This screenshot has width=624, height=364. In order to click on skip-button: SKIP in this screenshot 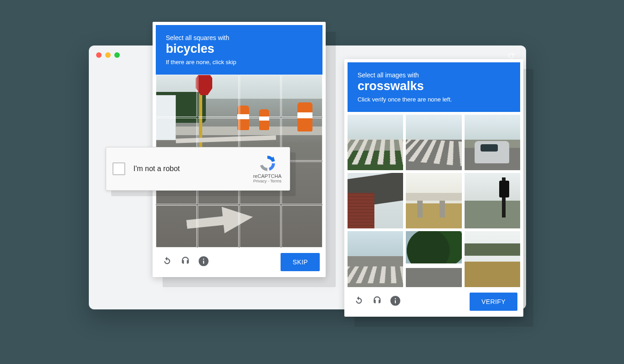, I will do `click(300, 262)`.